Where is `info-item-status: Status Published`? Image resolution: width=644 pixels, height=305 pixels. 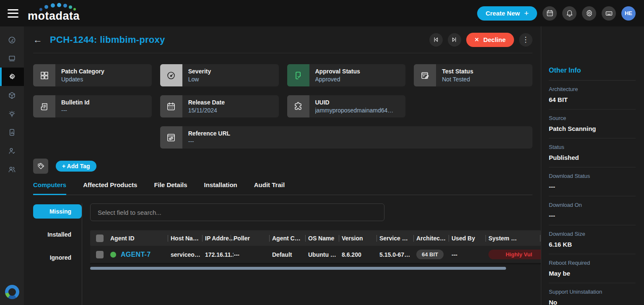 info-item-status: Status Published is located at coordinates (592, 153).